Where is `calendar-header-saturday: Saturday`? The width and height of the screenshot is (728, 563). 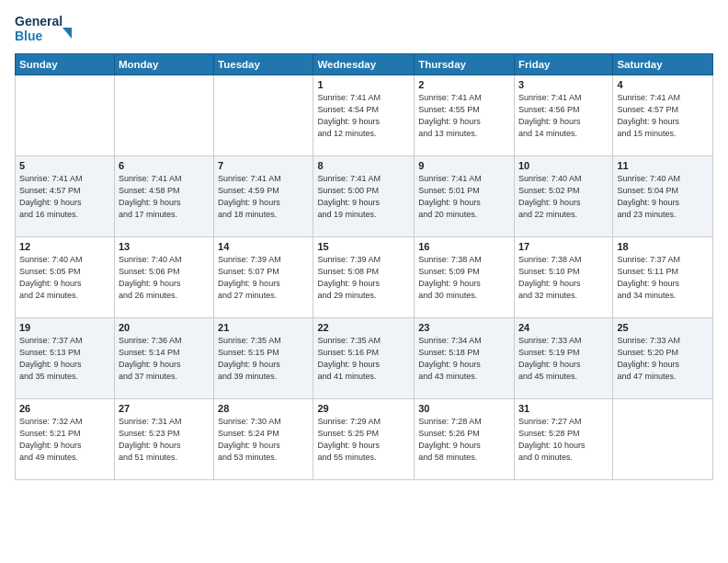
calendar-header-saturday: Saturday is located at coordinates (664, 64).